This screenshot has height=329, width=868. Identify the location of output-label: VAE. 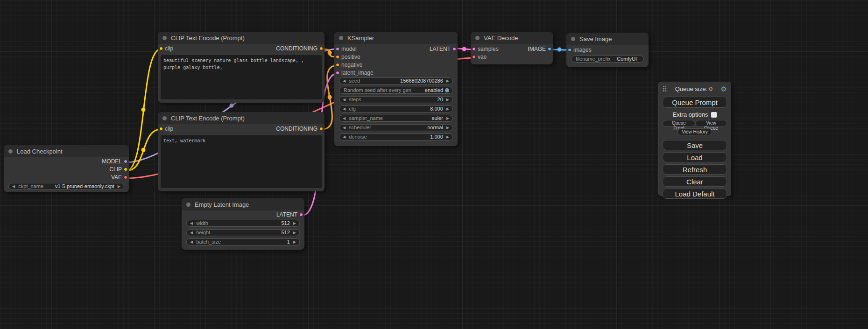
(117, 177).